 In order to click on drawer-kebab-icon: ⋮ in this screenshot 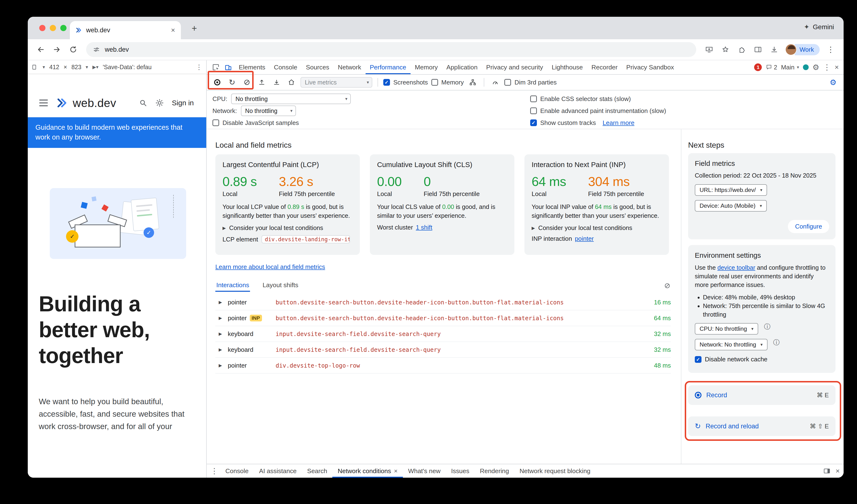, I will do `click(214, 471)`.